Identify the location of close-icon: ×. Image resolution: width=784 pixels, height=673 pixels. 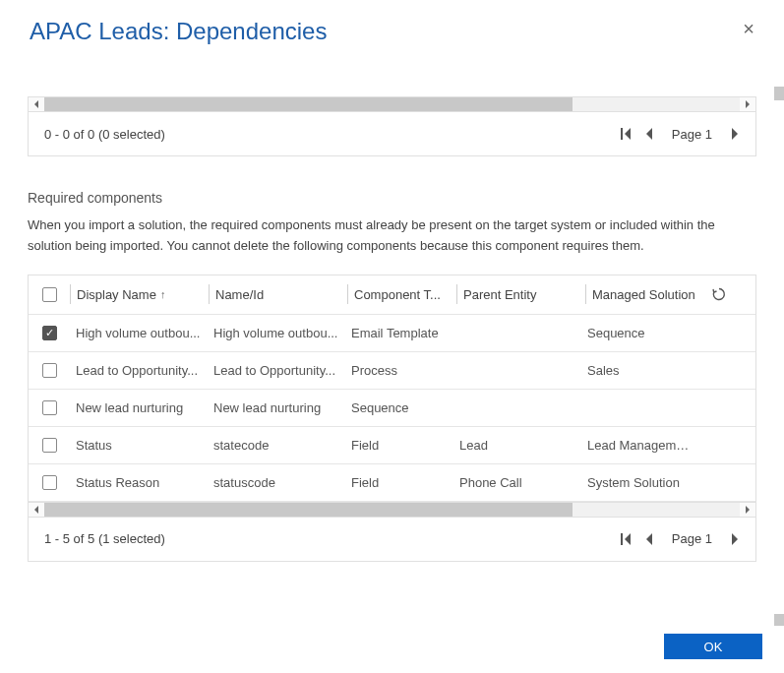
(749, 30).